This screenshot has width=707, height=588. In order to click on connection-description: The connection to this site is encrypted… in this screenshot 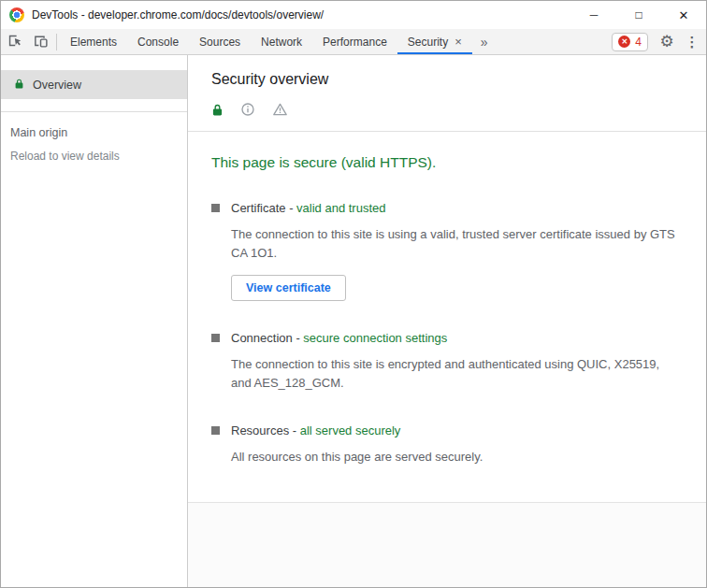, I will do `click(455, 374)`.